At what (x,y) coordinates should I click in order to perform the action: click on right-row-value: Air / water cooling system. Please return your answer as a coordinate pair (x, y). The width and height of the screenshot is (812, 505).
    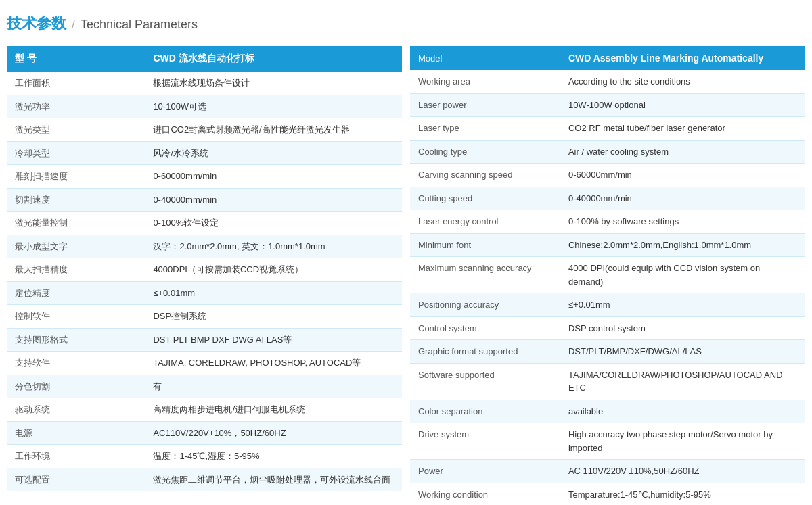
    Looking at the image, I should click on (683, 151).